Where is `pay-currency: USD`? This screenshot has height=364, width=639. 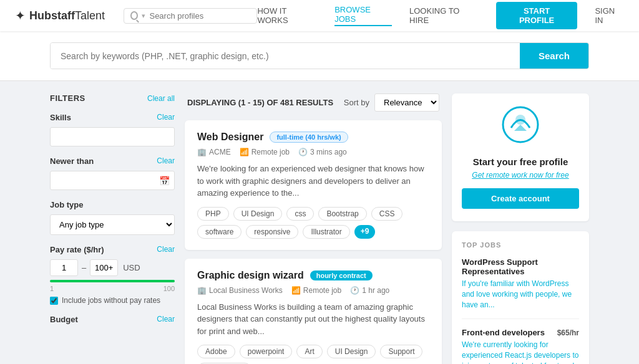 pay-currency: USD is located at coordinates (131, 268).